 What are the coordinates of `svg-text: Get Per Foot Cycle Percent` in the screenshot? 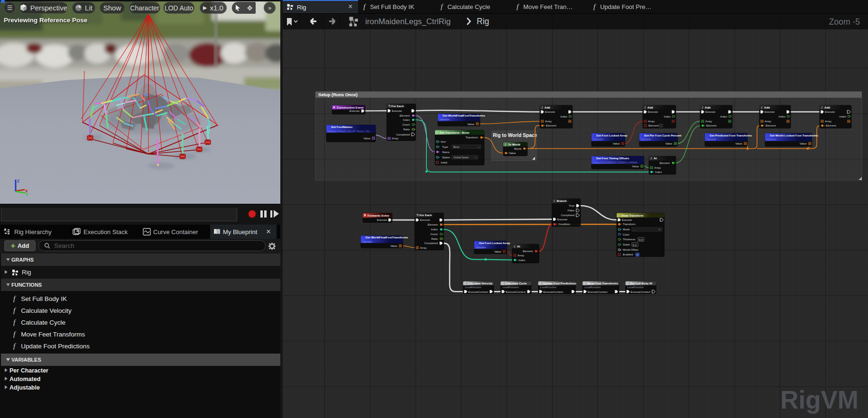 It's located at (663, 136).